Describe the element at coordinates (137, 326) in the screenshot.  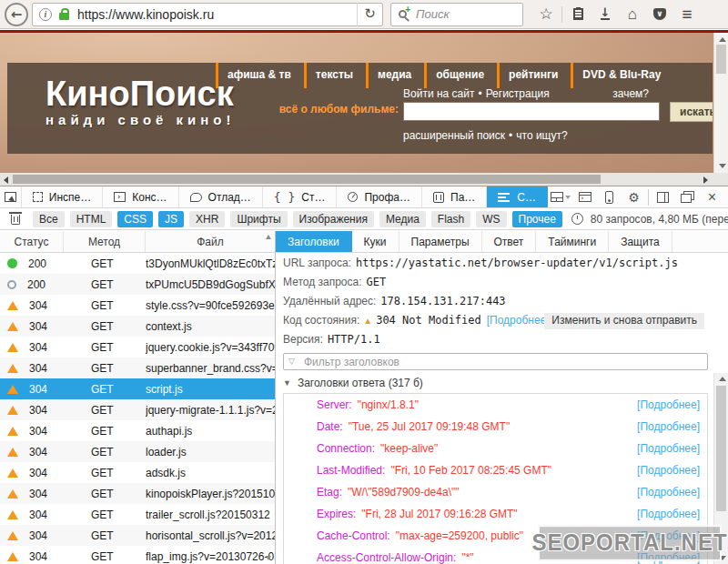
I see `table-row: 304GETcontext.js` at that location.